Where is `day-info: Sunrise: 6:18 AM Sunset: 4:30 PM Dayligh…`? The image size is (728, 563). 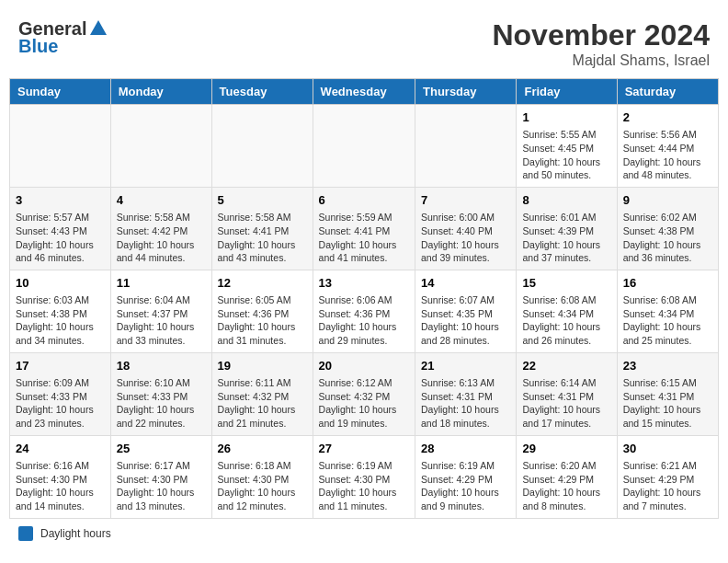
day-info: Sunrise: 6:18 AM Sunset: 4:30 PM Dayligh… is located at coordinates (263, 486).